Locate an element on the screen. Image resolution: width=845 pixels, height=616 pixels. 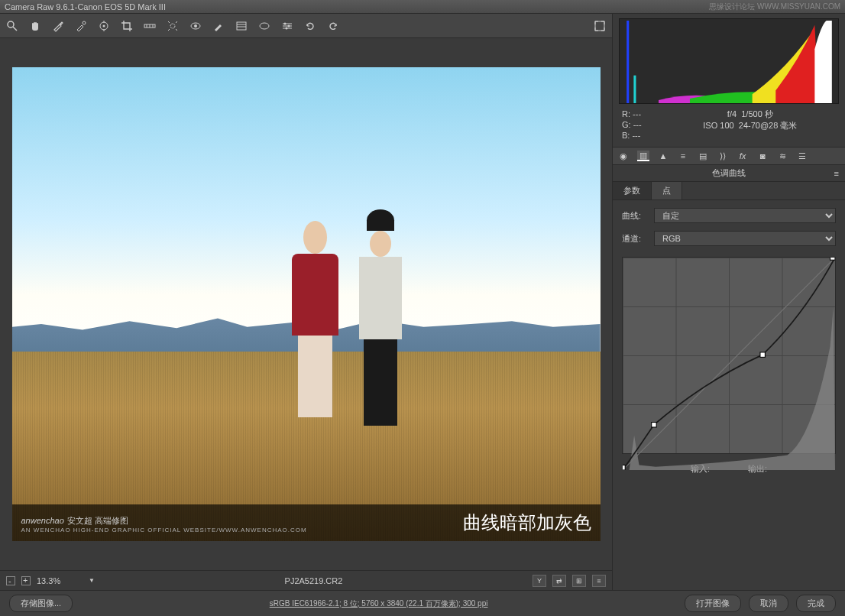
exif-g: G: --- is located at coordinates (632, 125).